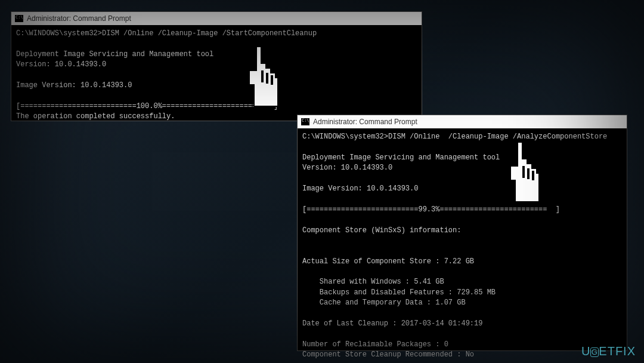 The height and width of the screenshot is (363, 644). I want to click on date-cleanup: Date of Last Cleanup : 2017-03-14 01:49:…, so click(392, 324).